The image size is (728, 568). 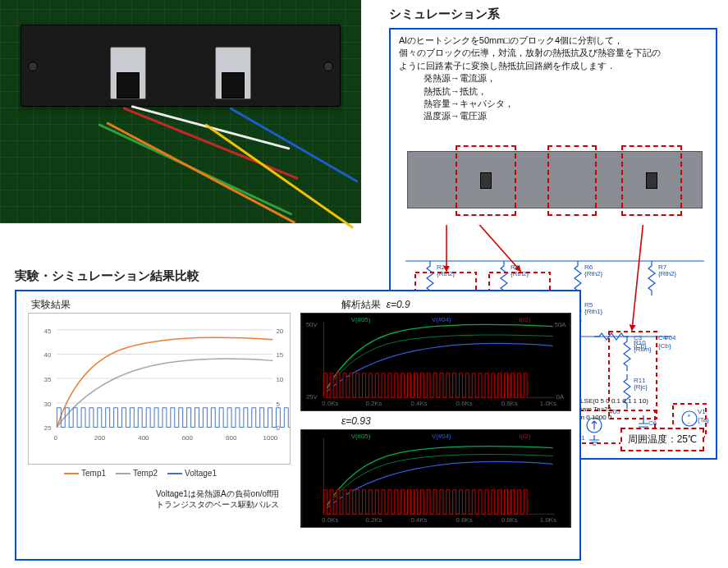 What do you see at coordinates (530, 66) in the screenshot?
I see `sim-line: ように回路素子に変換し熱抵抗回路網を作成します．` at bounding box center [530, 66].